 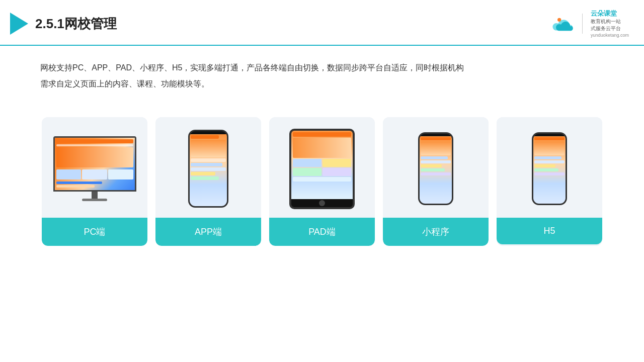 What do you see at coordinates (95, 232) in the screenshot?
I see `card-pc-label: PC端` at bounding box center [95, 232].